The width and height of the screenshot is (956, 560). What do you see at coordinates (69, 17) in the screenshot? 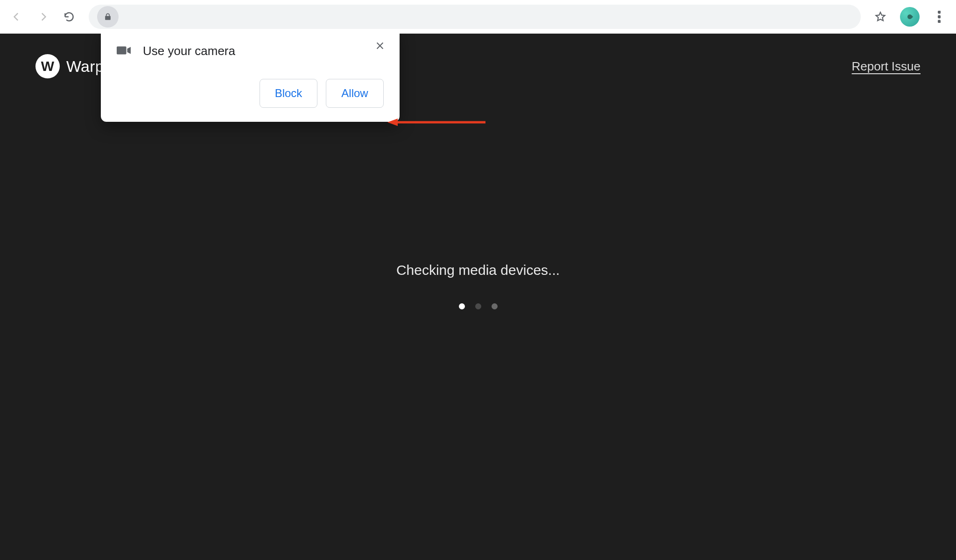
I see `reload-icon` at bounding box center [69, 17].